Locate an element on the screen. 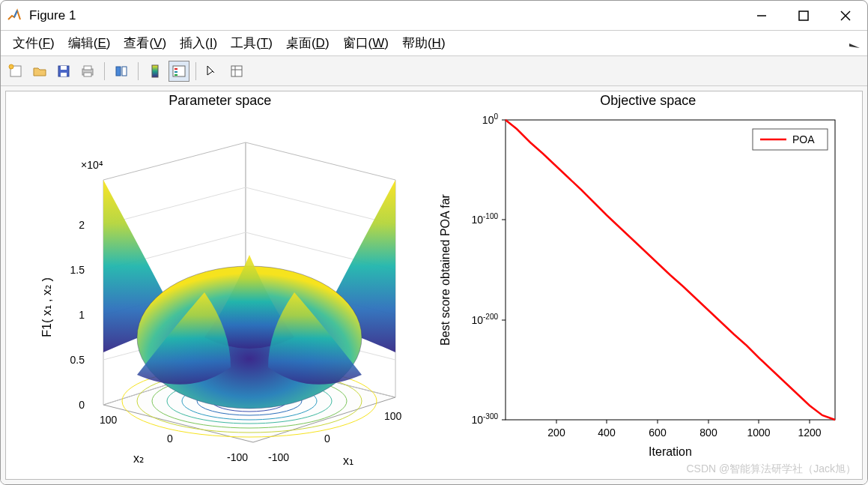 Image resolution: width=868 pixels, height=485 pixels. new-figure-button is located at coordinates (16, 71).